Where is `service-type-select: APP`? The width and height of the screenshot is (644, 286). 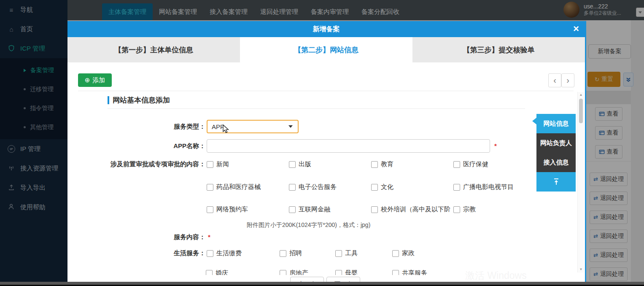 service-type-select: APP is located at coordinates (253, 127).